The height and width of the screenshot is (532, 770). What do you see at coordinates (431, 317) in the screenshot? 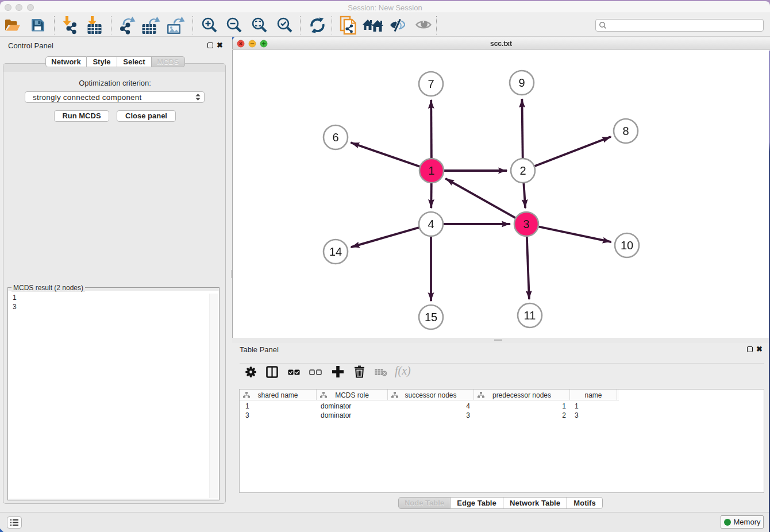
I see `svg-text: 15` at bounding box center [431, 317].